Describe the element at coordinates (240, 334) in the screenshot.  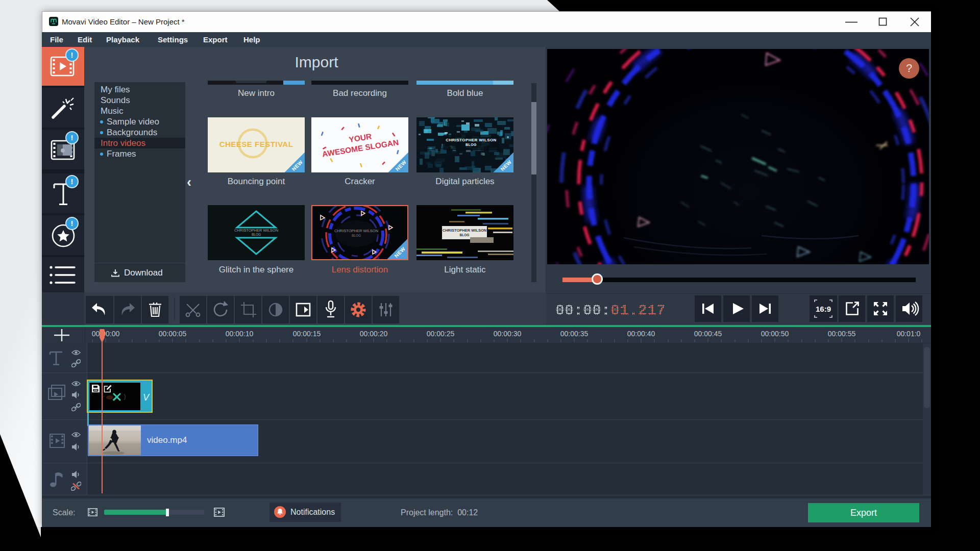
I see `svg-text: 00:00:10` at that location.